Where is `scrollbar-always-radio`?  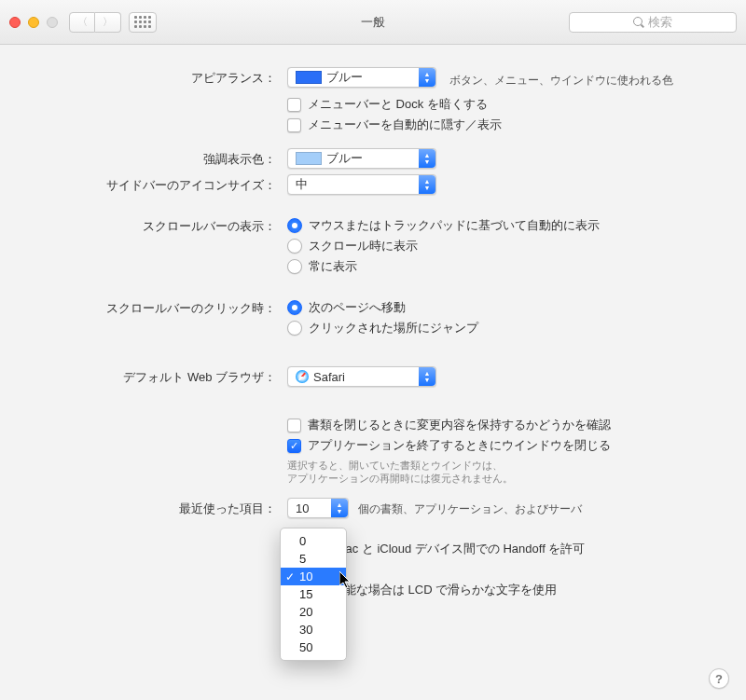
scrollbar-always-radio is located at coordinates (295, 267).